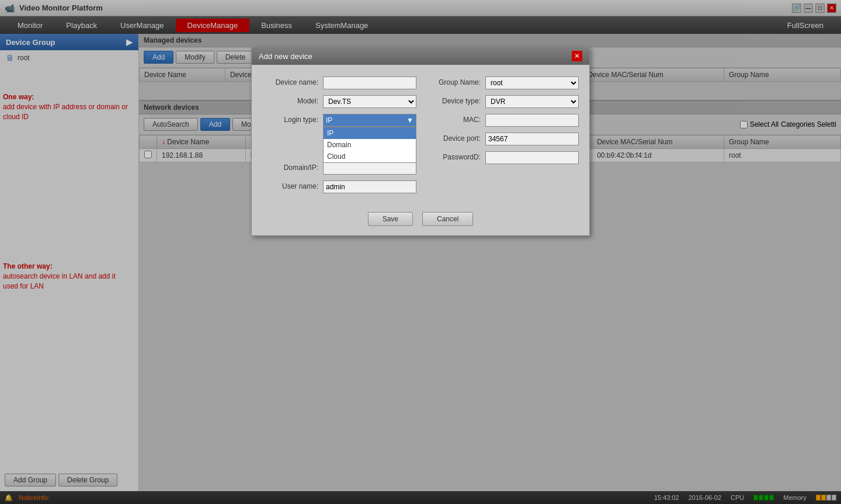 This screenshot has width=841, height=504. I want to click on logintype-option-ip: IP, so click(370, 133).